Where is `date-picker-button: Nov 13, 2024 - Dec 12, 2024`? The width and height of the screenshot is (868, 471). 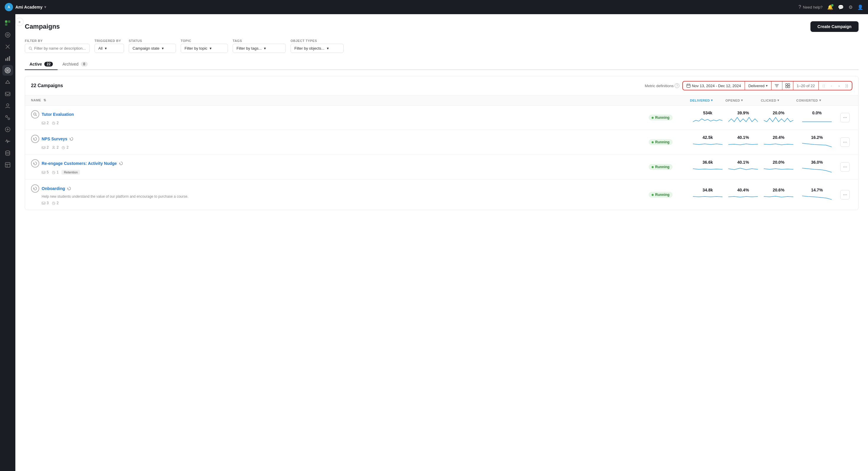 date-picker-button: Nov 13, 2024 - Dec 12, 2024 is located at coordinates (714, 86).